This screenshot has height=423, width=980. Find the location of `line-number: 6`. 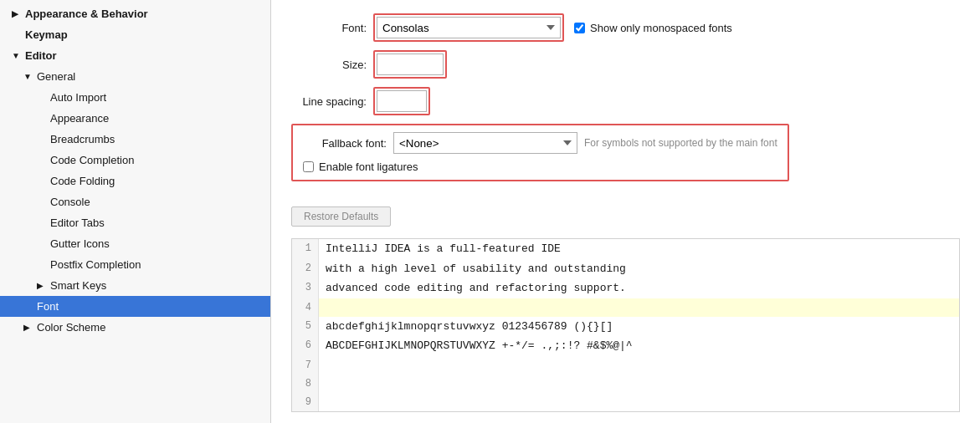

line-number: 6 is located at coordinates (305, 346).